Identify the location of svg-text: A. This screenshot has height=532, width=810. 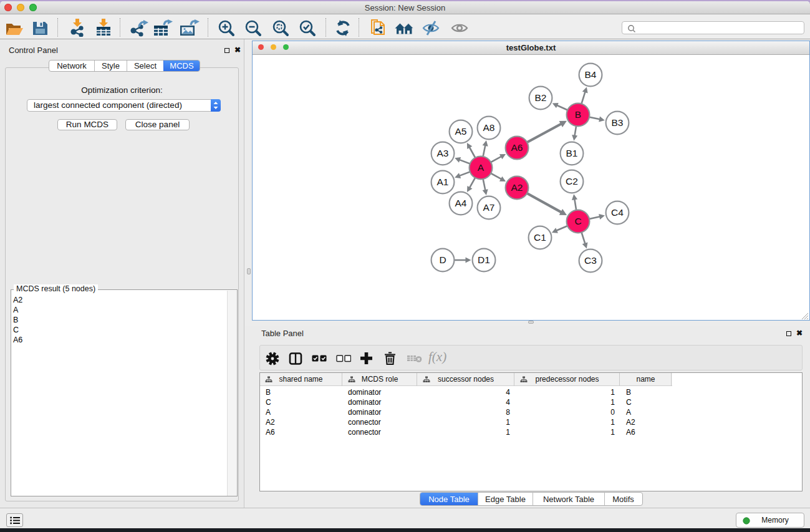
(481, 167).